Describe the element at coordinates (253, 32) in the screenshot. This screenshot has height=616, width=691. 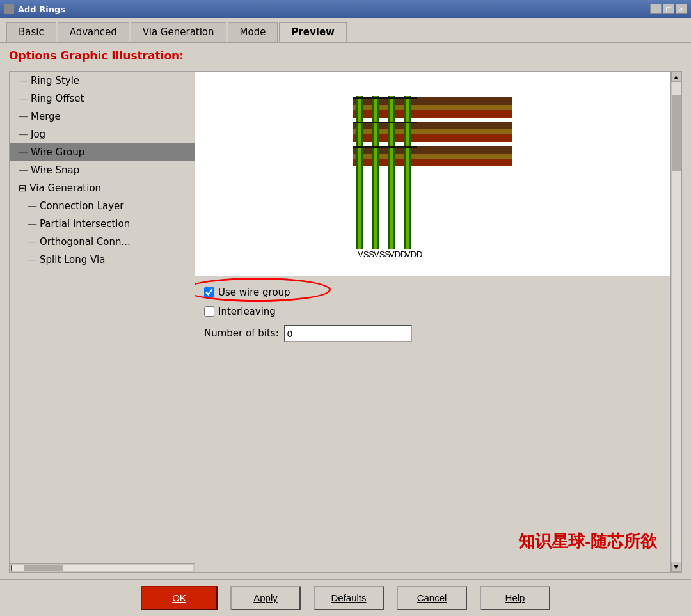
I see `tab-mode: Mode` at that location.